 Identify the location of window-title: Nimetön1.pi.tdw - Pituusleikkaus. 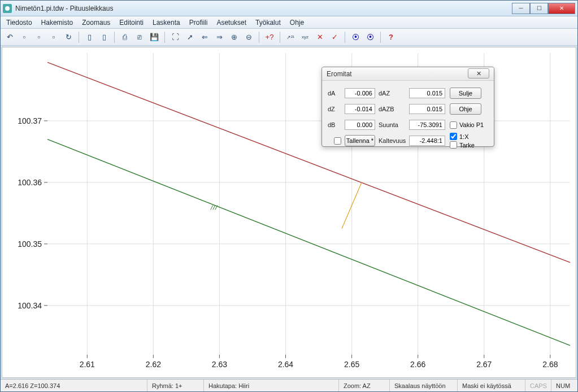
(263, 8).